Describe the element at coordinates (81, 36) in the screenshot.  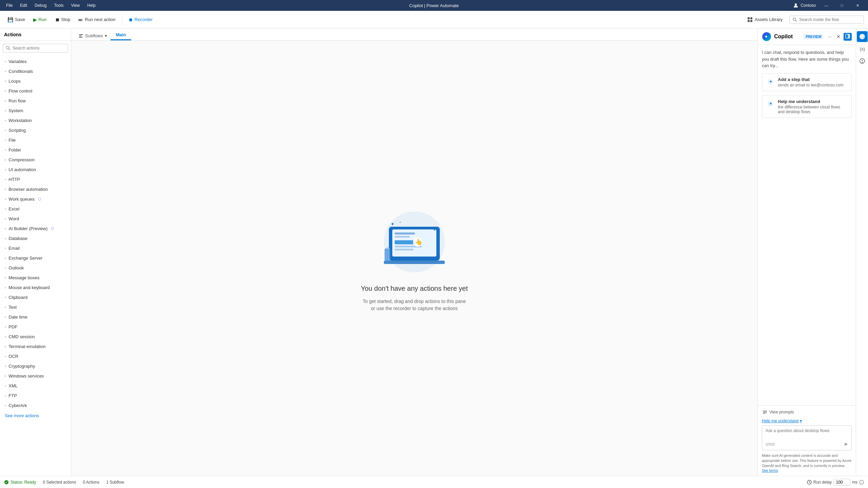
I see `subflows-icon` at that location.